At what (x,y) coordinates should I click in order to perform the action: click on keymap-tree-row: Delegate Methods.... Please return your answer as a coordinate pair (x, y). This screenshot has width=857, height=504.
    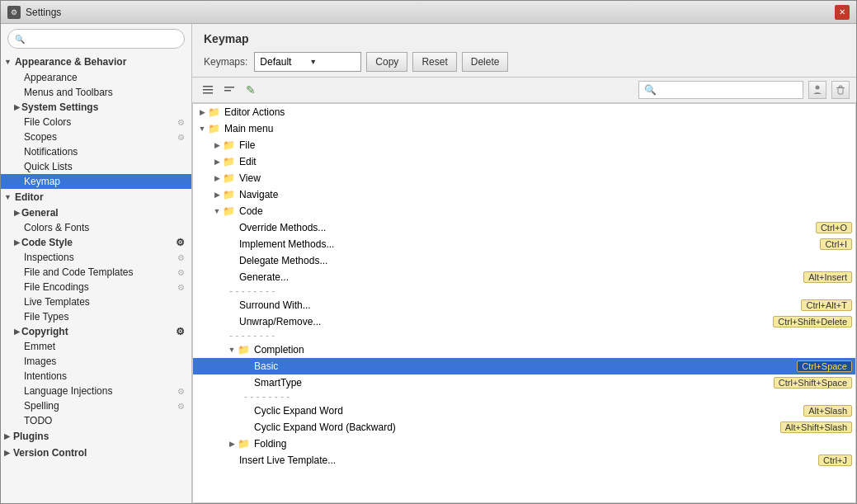
    Looking at the image, I should click on (525, 261).